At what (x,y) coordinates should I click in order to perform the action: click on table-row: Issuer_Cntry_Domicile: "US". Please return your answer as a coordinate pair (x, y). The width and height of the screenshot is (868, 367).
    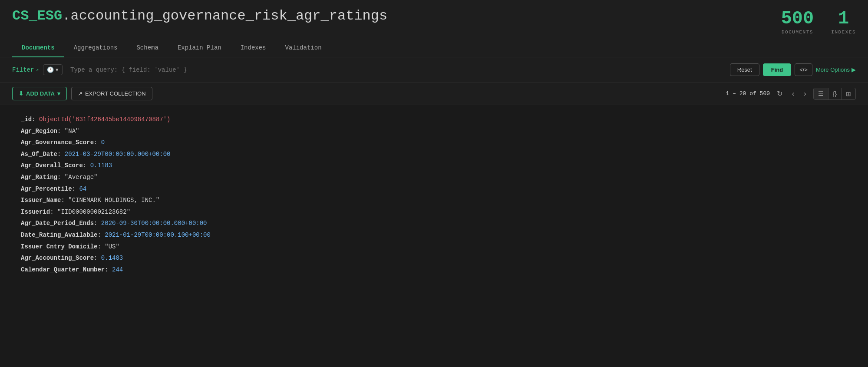
    Looking at the image, I should click on (434, 247).